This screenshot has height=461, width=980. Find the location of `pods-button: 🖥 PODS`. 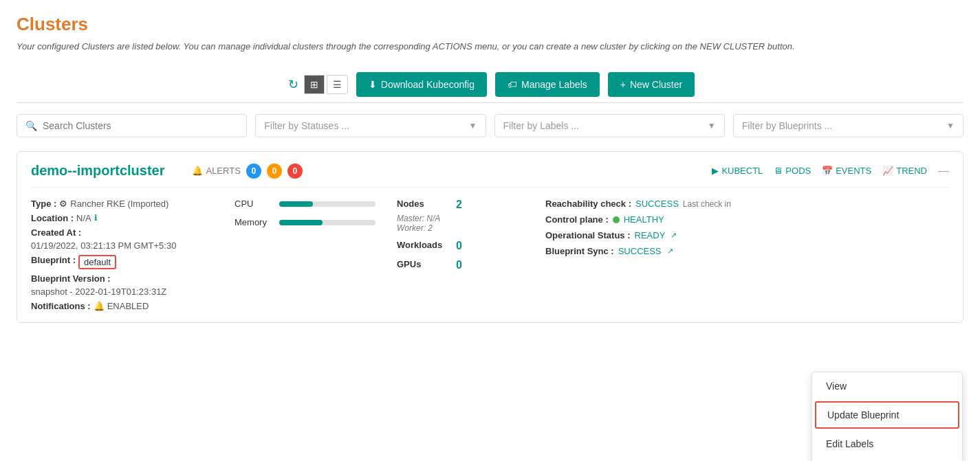

pods-button: 🖥 PODS is located at coordinates (792, 170).